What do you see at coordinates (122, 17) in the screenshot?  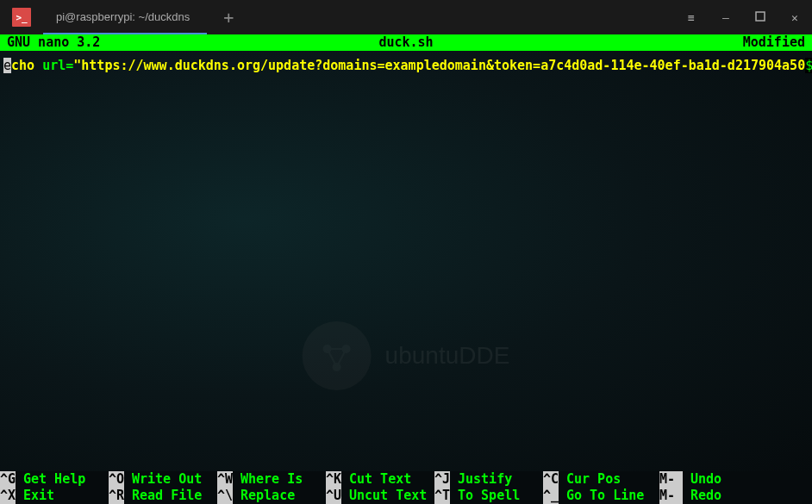 I see `tab-title: pi@raspberrypi: ~/duckdns` at bounding box center [122, 17].